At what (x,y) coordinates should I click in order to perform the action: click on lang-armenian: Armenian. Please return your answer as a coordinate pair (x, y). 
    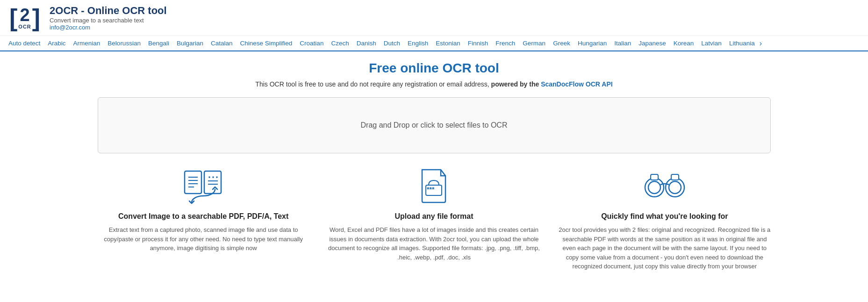
    Looking at the image, I should click on (87, 43).